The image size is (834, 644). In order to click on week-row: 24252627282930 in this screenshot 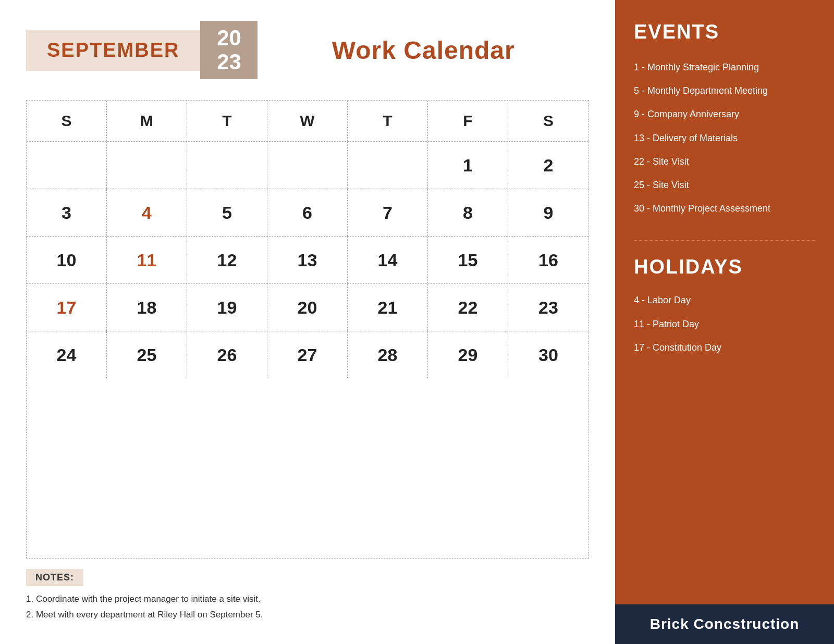, I will do `click(308, 355)`.